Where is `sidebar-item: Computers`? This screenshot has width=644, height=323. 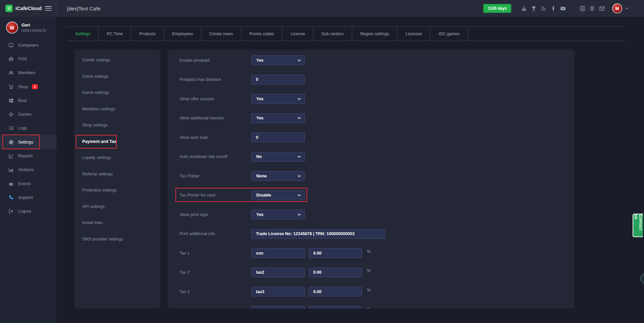 sidebar-item: Computers is located at coordinates (28, 45).